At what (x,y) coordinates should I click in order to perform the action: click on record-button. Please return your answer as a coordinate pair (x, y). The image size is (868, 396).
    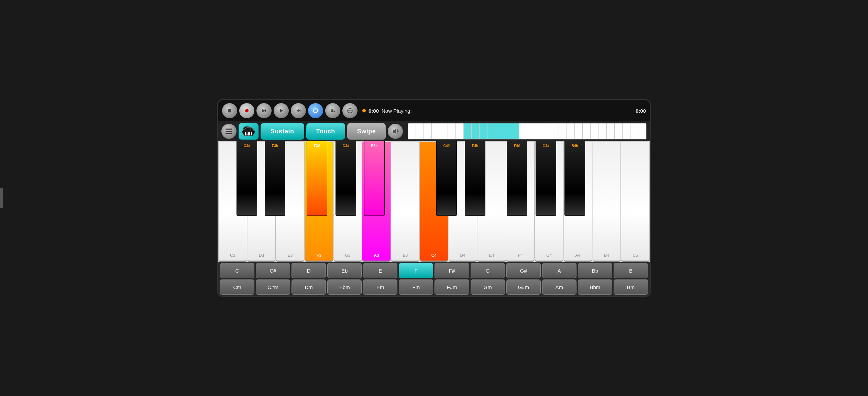
    Looking at the image, I should click on (247, 111).